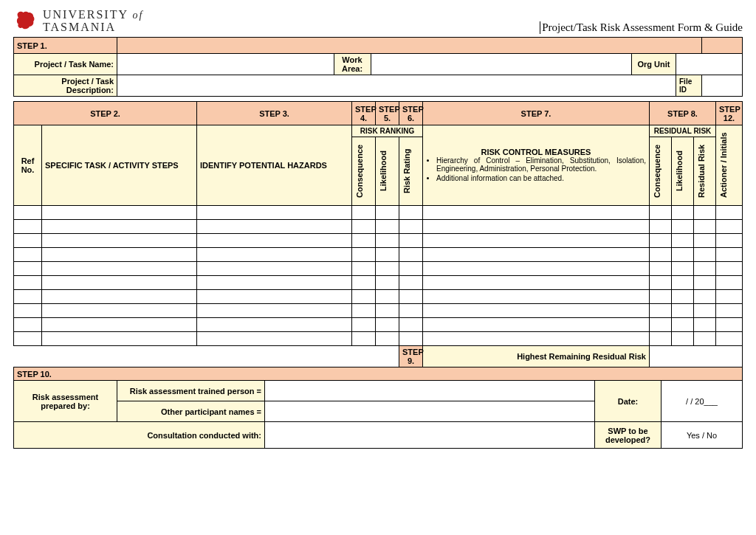  I want to click on university-name: UNIVERSITY of TASMANIA, so click(93, 21).